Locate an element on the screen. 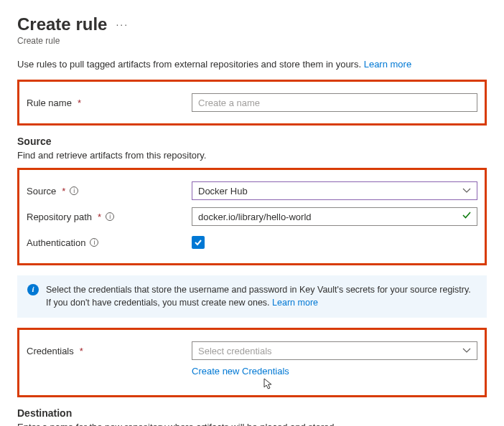 The image size is (504, 426). rule-name-group: Rule name* is located at coordinates (252, 103).